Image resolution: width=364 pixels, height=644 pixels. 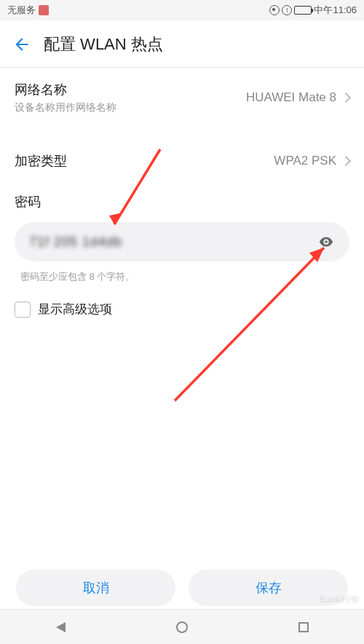 I want to click on hotspot-icon, so click(x=274, y=10).